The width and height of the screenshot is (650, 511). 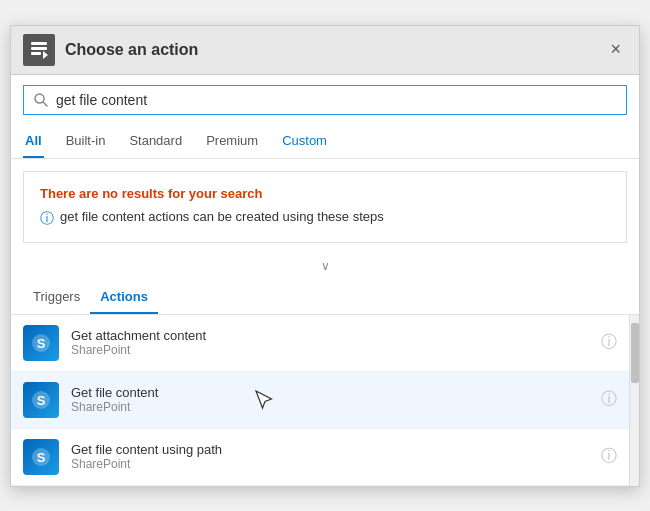 I want to click on result-source-1: SharePoint, so click(x=330, y=350).